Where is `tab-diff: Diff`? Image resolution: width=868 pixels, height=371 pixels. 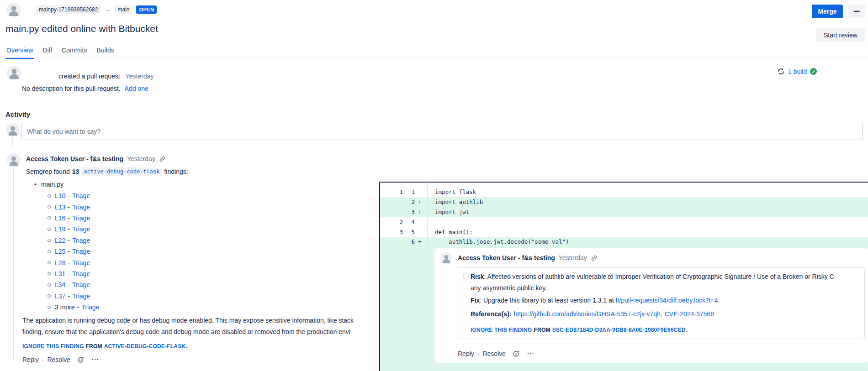 tab-diff: Diff is located at coordinates (48, 53).